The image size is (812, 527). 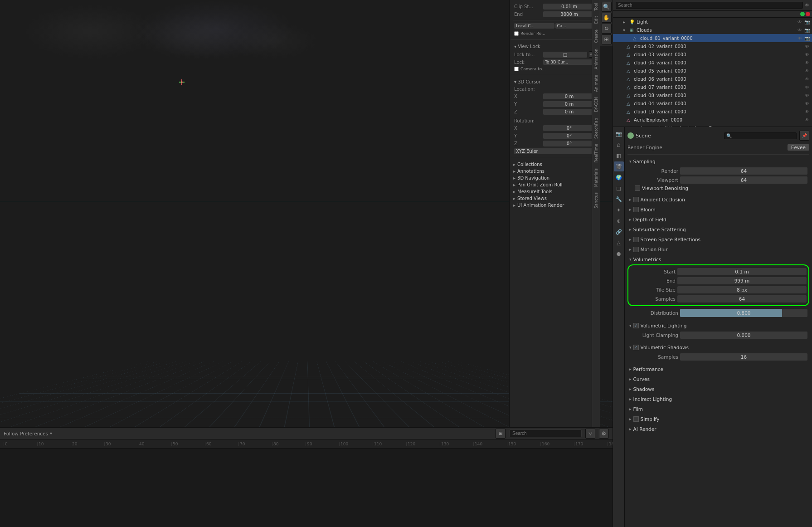 What do you see at coordinates (800, 38) in the screenshot?
I see `cloud01-visibility: 👁` at bounding box center [800, 38].